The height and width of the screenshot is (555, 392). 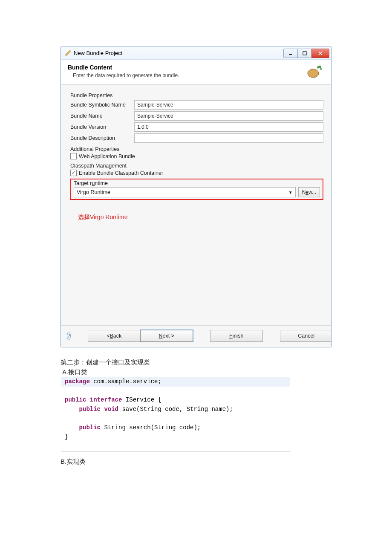 I want to click on wizard-banner: Bundle Content Enter the data required t…, so click(x=196, y=72).